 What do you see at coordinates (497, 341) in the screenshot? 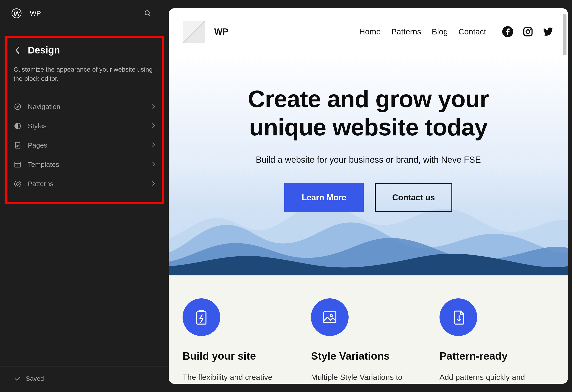
I see `feature-patterns: Pattern-ready Add patterns quickly and` at bounding box center [497, 341].